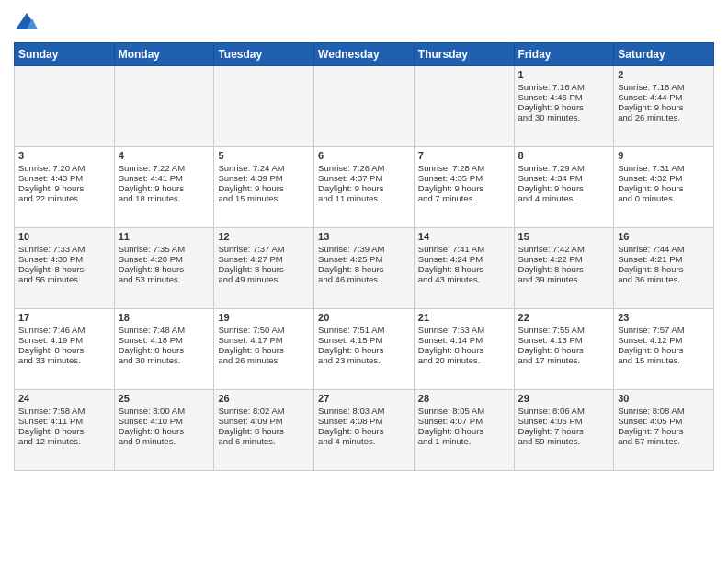 Image resolution: width=728 pixels, height=563 pixels. What do you see at coordinates (564, 118) in the screenshot?
I see `day-info-line: and 30 minutes.` at bounding box center [564, 118].